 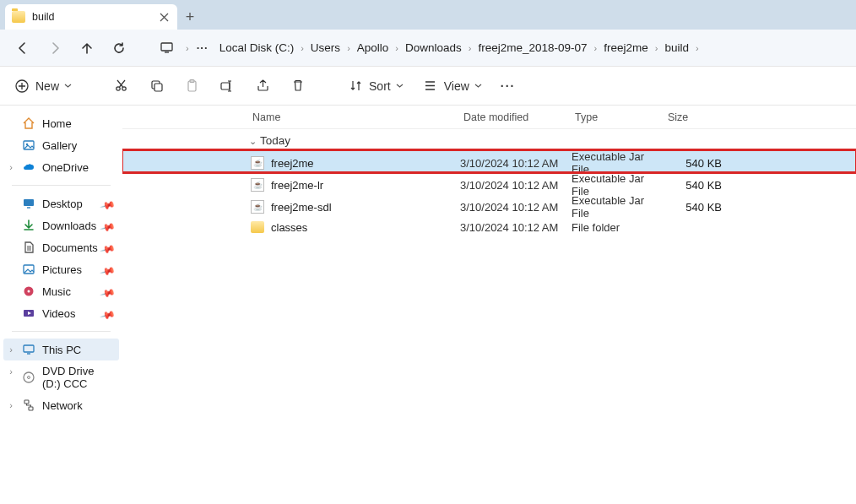 What do you see at coordinates (87, 48) in the screenshot?
I see `up-button` at bounding box center [87, 48].